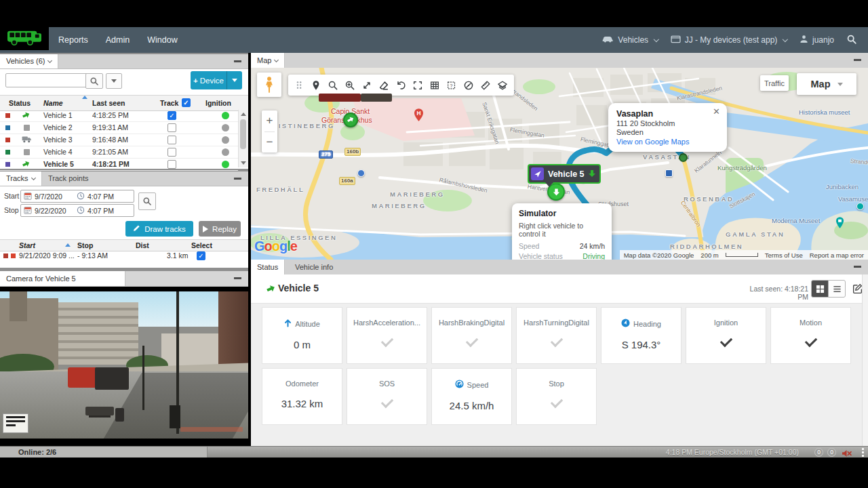 The width and height of the screenshot is (868, 488). I want to click on scroll-down-icon, so click(243, 163).